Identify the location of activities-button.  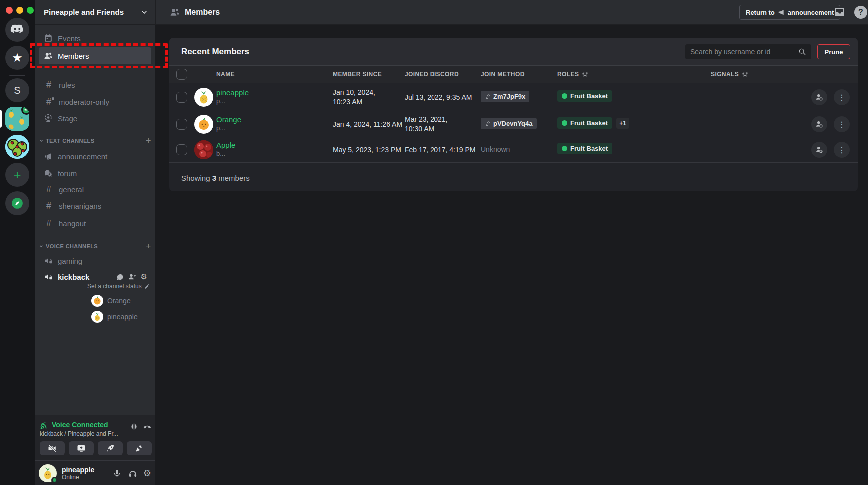
(110, 448).